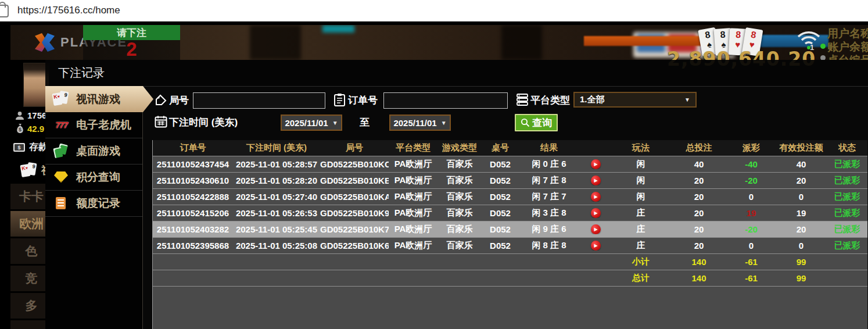  What do you see at coordinates (751, 164) in the screenshot?
I see `cell-payout: -40` at bounding box center [751, 164].